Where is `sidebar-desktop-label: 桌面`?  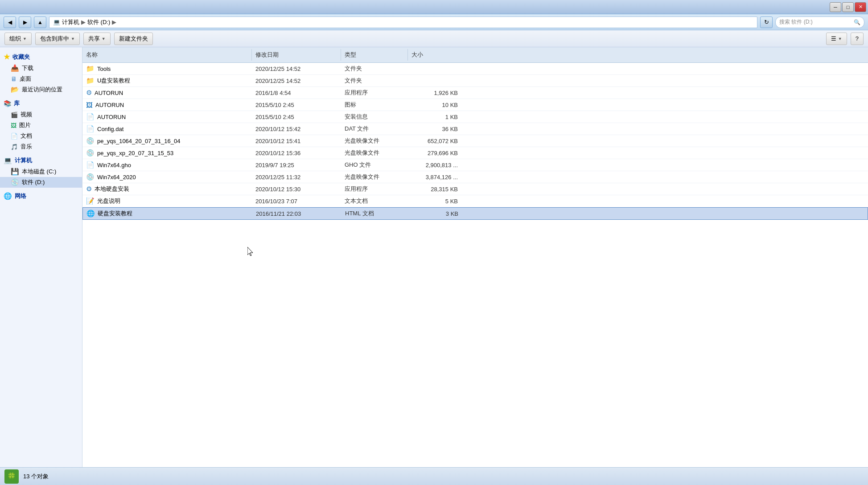
sidebar-desktop-label: 桌面 is located at coordinates (25, 79).